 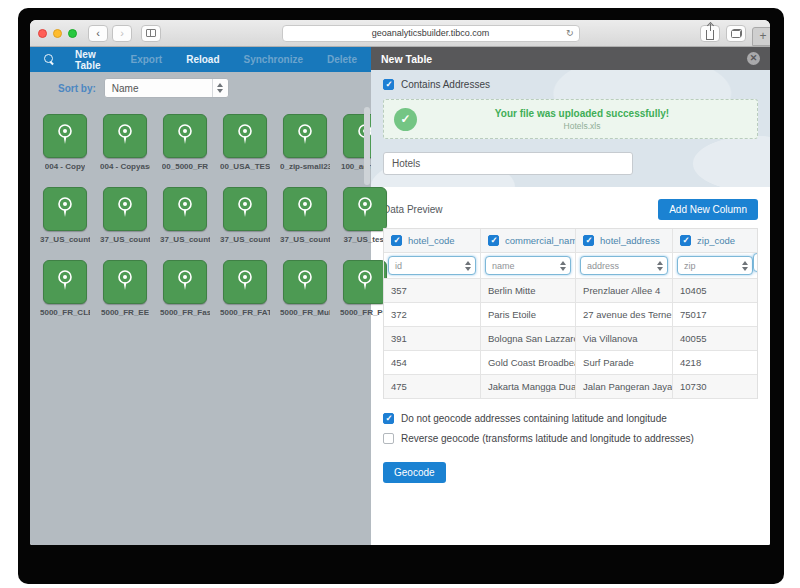 What do you see at coordinates (305, 142) in the screenshot?
I see `table-tile: 0_zip-small23` at bounding box center [305, 142].